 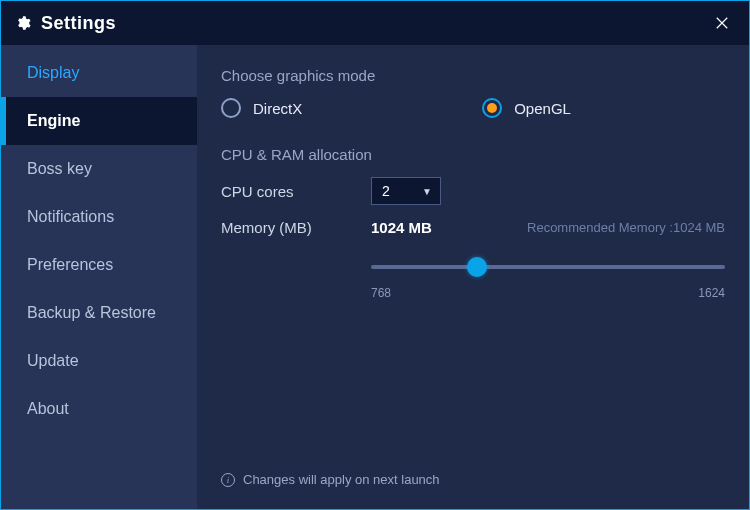 I want to click on radio-opengl: OpenGL, so click(x=526, y=108).